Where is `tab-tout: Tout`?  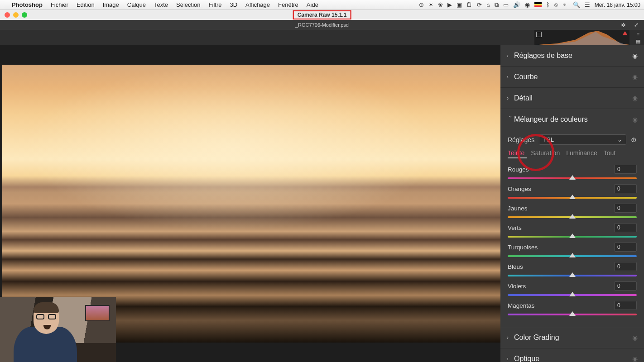
tab-tout: Tout is located at coordinates (610, 153).